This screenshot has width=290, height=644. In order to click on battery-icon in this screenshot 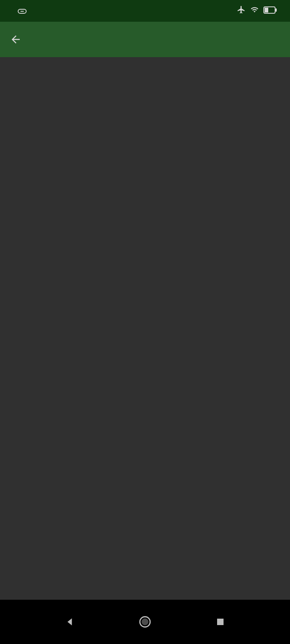, I will do `click(270, 11)`.